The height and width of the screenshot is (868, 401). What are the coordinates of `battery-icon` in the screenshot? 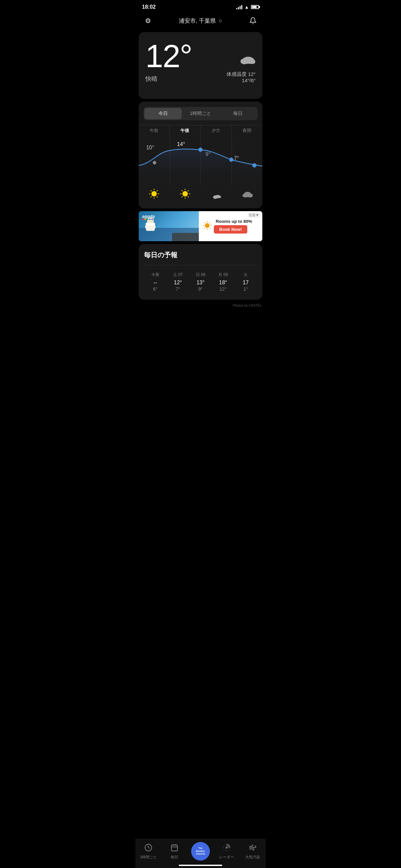 It's located at (255, 7).